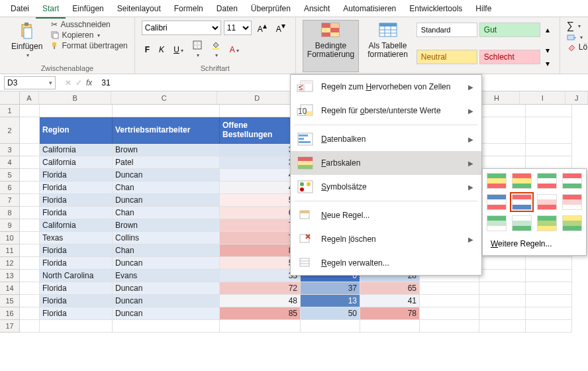 Image resolution: width=588 pixels, height=371 pixels. I want to click on name-box: ▾, so click(30, 83).